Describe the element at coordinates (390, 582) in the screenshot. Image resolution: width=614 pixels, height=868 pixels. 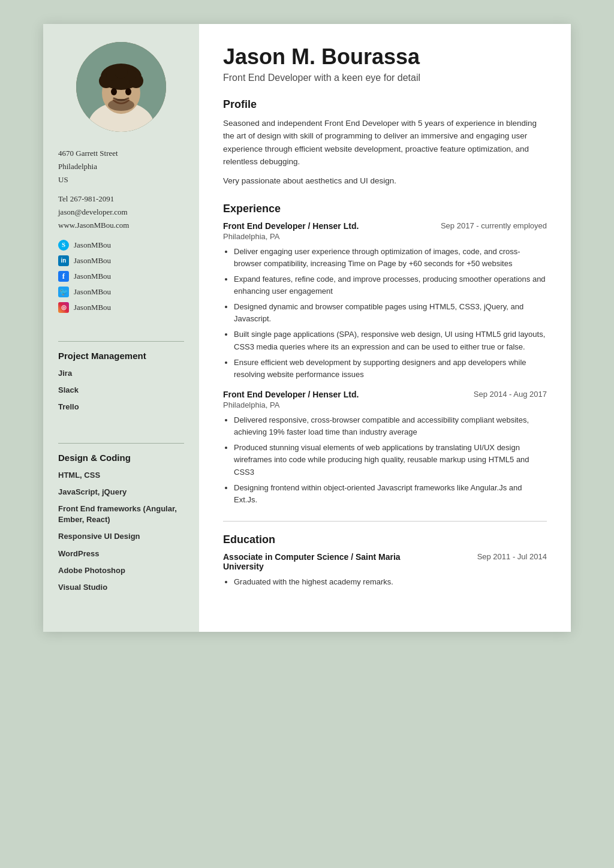
I see `edu-1-bullet-1: Graduated with the highest academy remar…` at that location.